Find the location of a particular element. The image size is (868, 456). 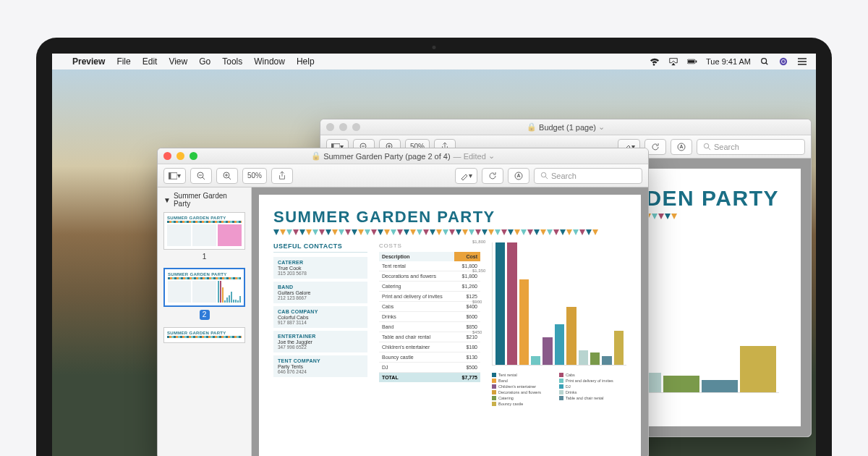

doc-title: SUMMER GARDEN PARTY is located at coordinates (450, 217).